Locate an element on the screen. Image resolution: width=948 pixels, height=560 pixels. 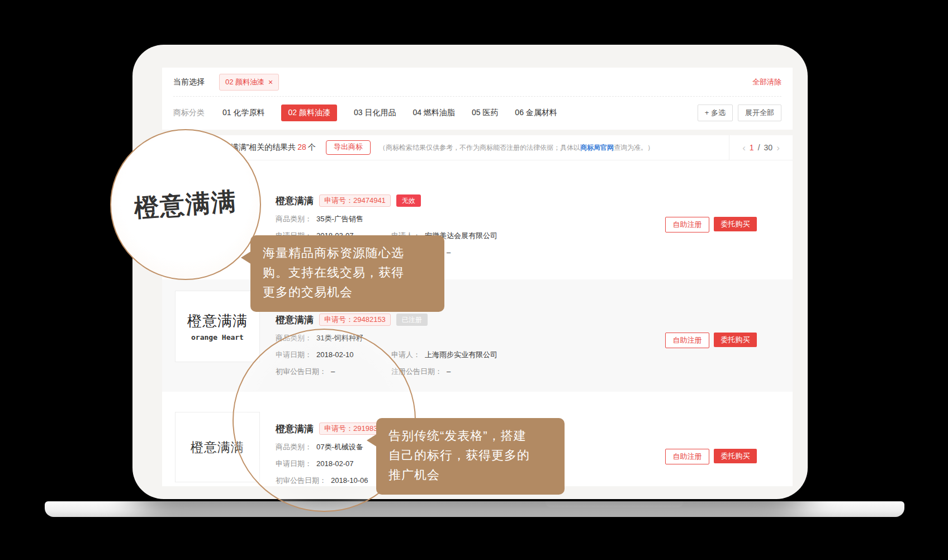
clear-all-button: 全部清除 is located at coordinates (767, 82).